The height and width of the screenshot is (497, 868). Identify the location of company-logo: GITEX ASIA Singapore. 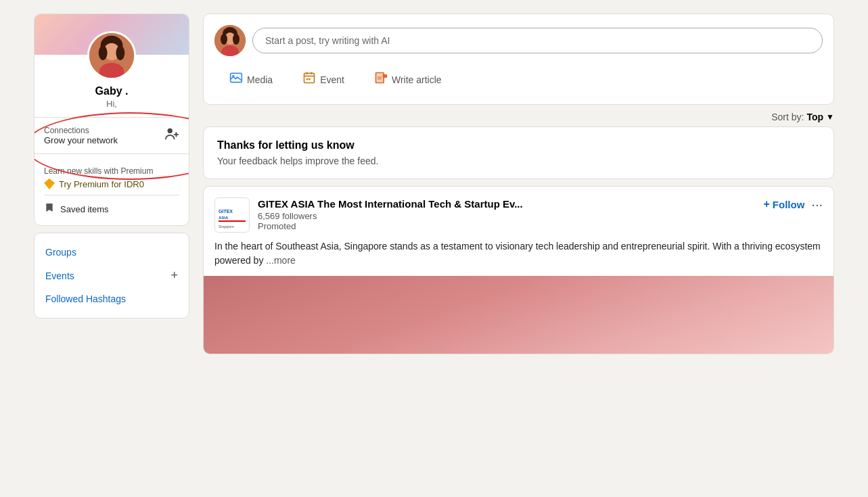
(232, 215).